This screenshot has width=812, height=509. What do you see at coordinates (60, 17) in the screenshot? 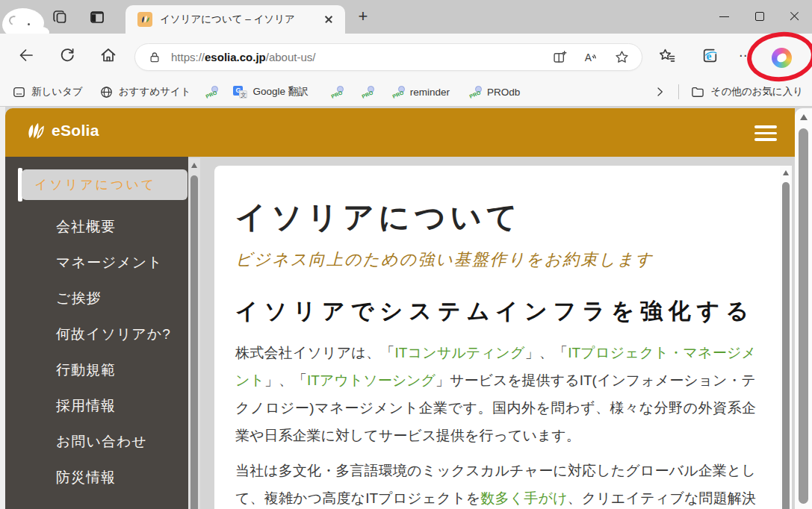
I see `workspaces-icon` at bounding box center [60, 17].